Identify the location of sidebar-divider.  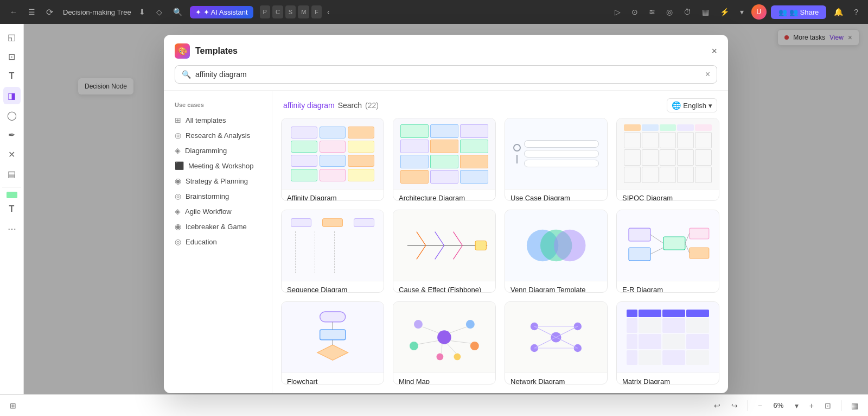
(11, 187).